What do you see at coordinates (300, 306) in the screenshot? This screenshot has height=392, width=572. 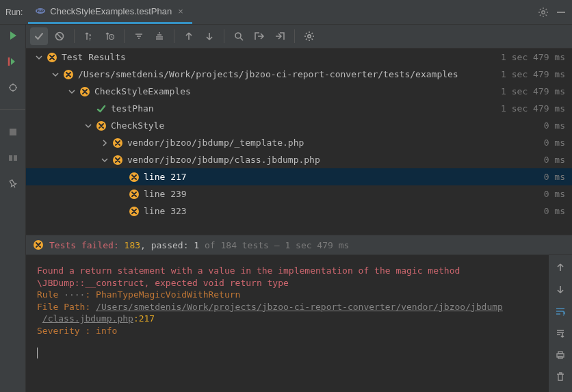 I see `filepath-link-part1: /Users/smetdenis/Work/projects/jbzoo-ci-…` at bounding box center [300, 306].